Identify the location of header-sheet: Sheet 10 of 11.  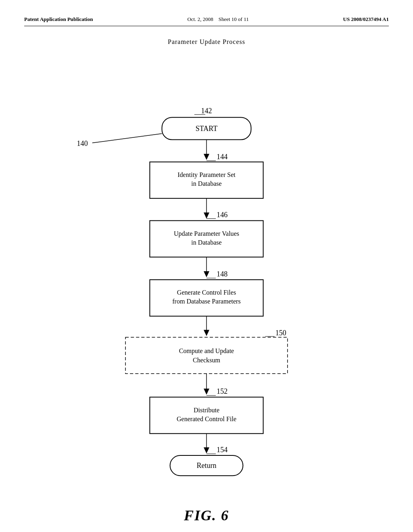
(234, 19).